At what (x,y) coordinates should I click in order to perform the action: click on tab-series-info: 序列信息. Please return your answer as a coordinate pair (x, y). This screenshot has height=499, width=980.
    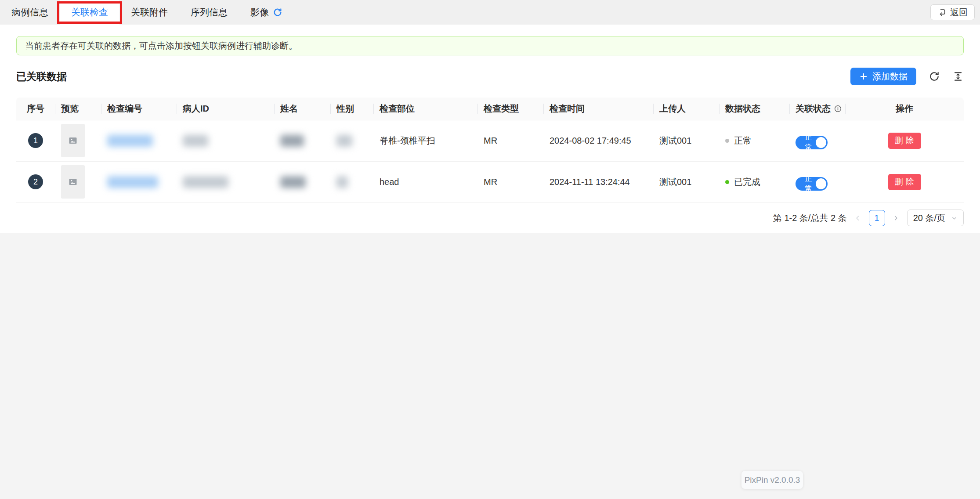
    Looking at the image, I should click on (209, 12).